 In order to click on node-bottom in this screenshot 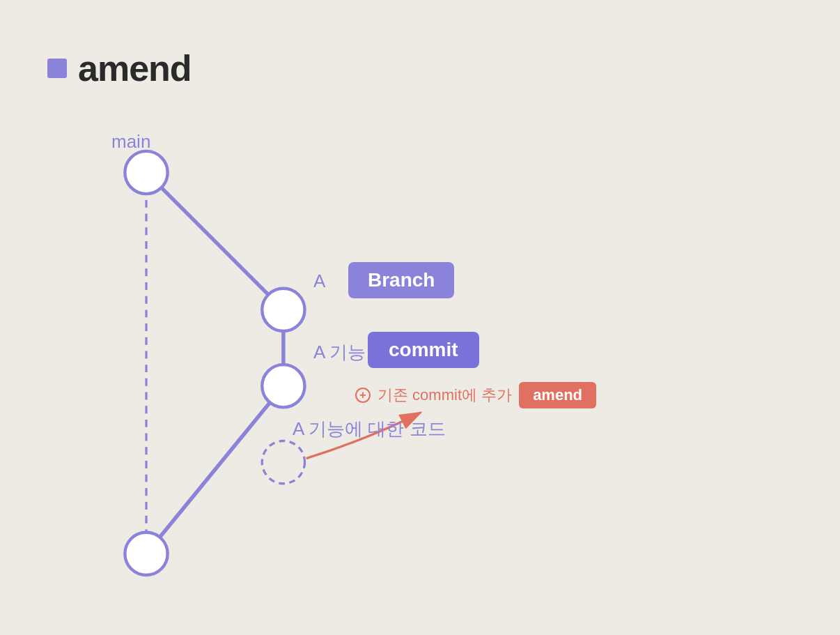, I will do `click(146, 553)`.